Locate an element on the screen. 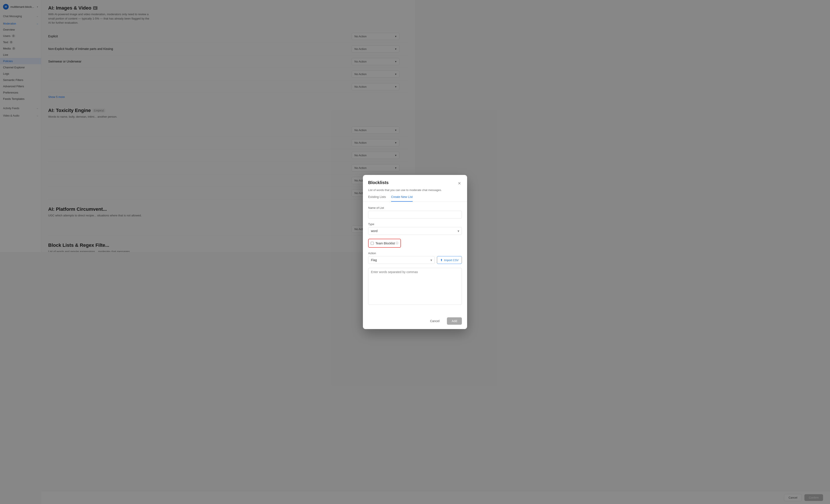 Image resolution: width=830 pixels, height=504 pixels. team-blocklist-checkbox is located at coordinates (373, 243).